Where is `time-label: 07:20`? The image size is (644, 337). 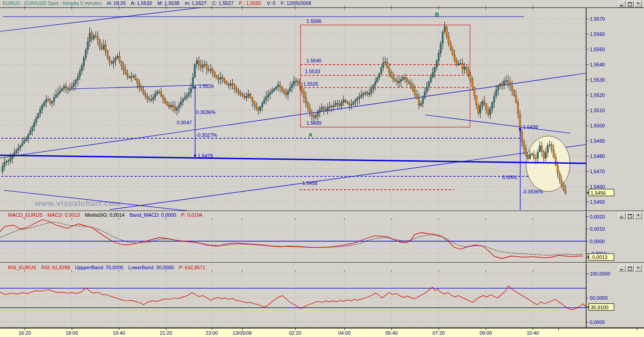
time-label: 07:20 is located at coordinates (439, 333).